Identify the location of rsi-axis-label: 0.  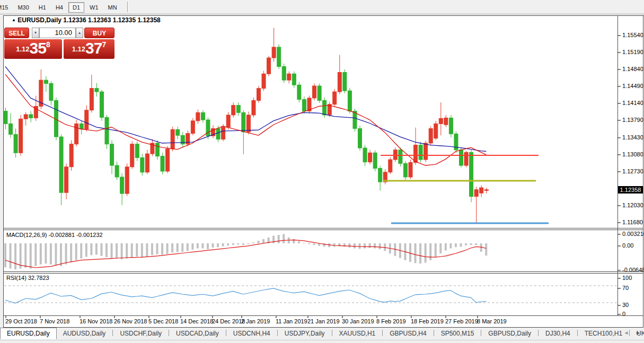
(624, 314).